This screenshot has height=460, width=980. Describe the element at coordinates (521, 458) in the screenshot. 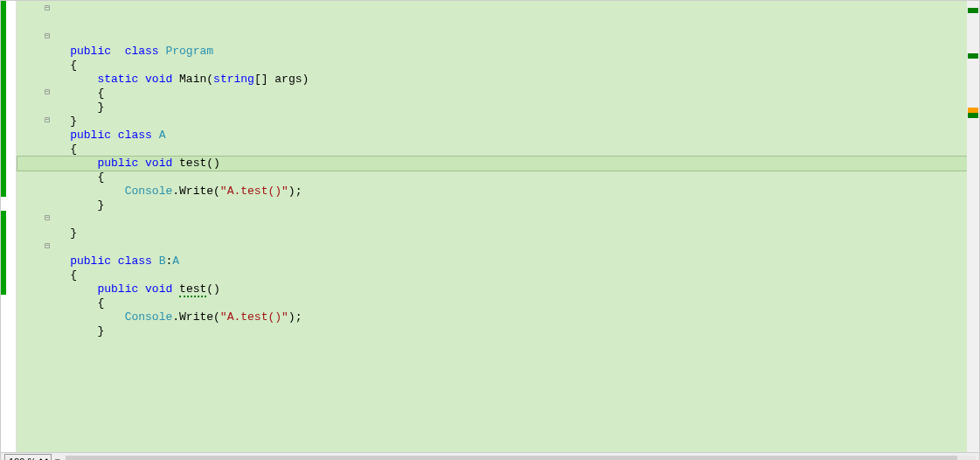

I see `editor-hscroll` at that location.